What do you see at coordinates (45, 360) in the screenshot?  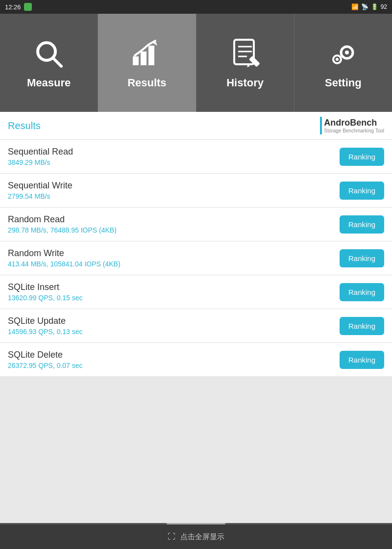 I see `result-info-6: SQLite Delete 26372.95 QPS, 0.07 sec` at bounding box center [45, 360].